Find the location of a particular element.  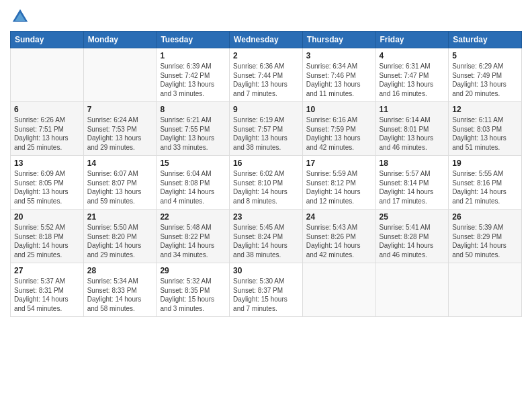

calendar-cell: 9Sunrise: 6:19 AM Sunset: 7:57 PM Daylig… is located at coordinates (266, 129).